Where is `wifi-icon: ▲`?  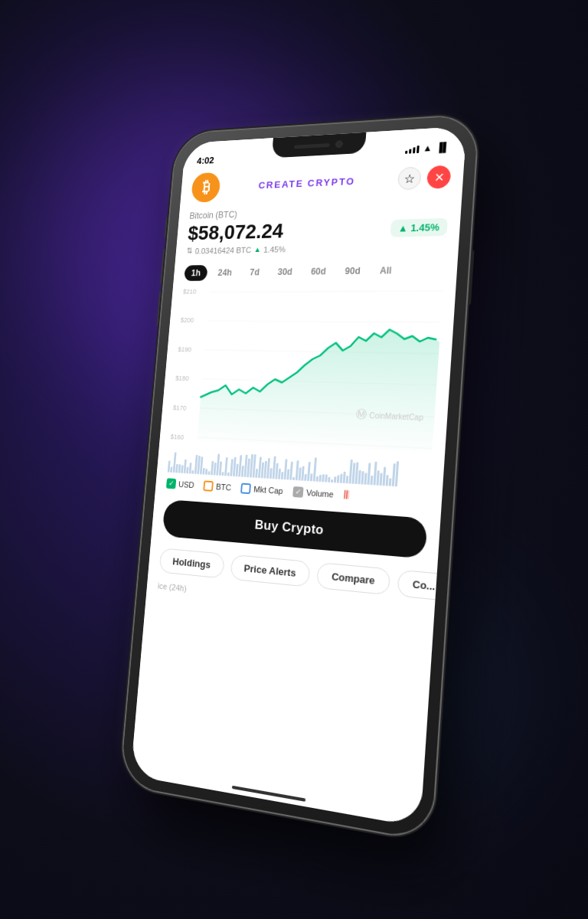
wifi-icon: ▲ is located at coordinates (427, 148).